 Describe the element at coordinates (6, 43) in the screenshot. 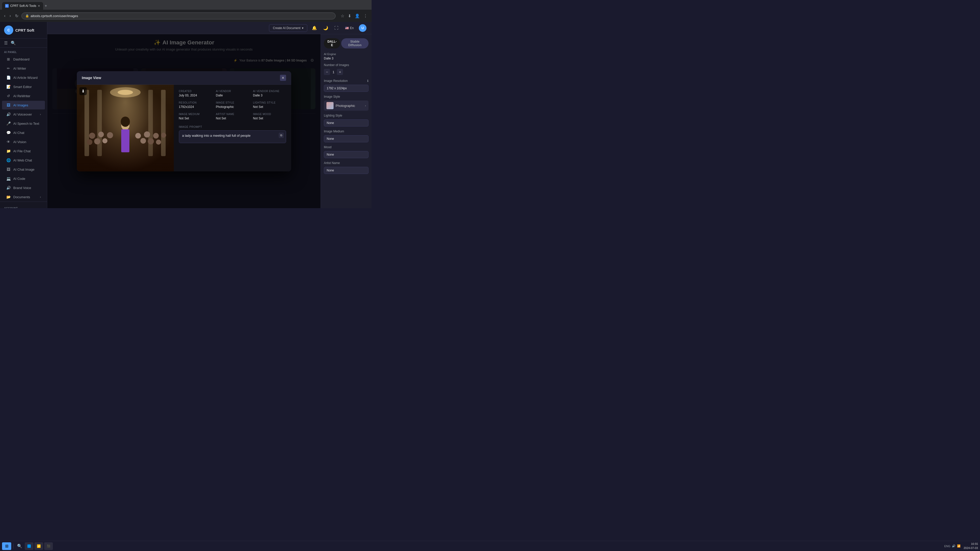

I see `sidebar-menu-btn: ☰` at that location.